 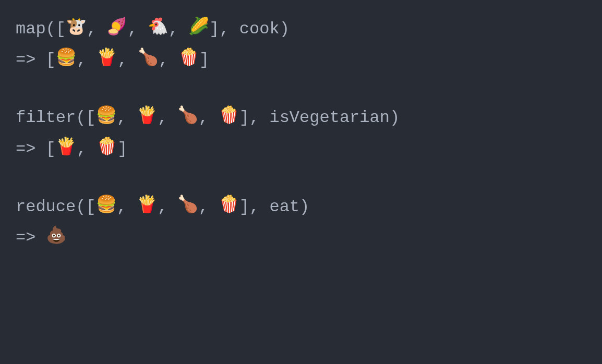 I want to click on cow-icon: 🐮, so click(x=76, y=27).